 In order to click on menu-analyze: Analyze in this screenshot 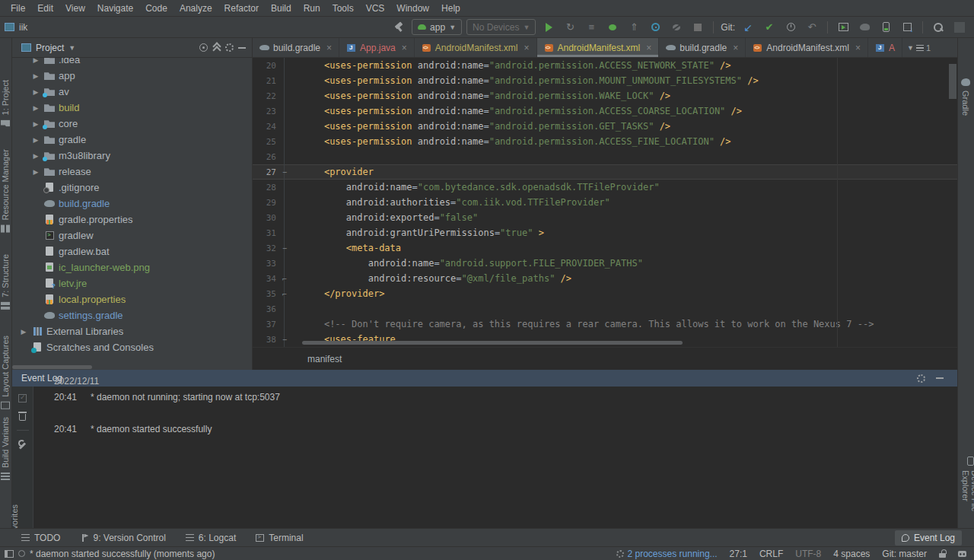, I will do `click(196, 8)`.